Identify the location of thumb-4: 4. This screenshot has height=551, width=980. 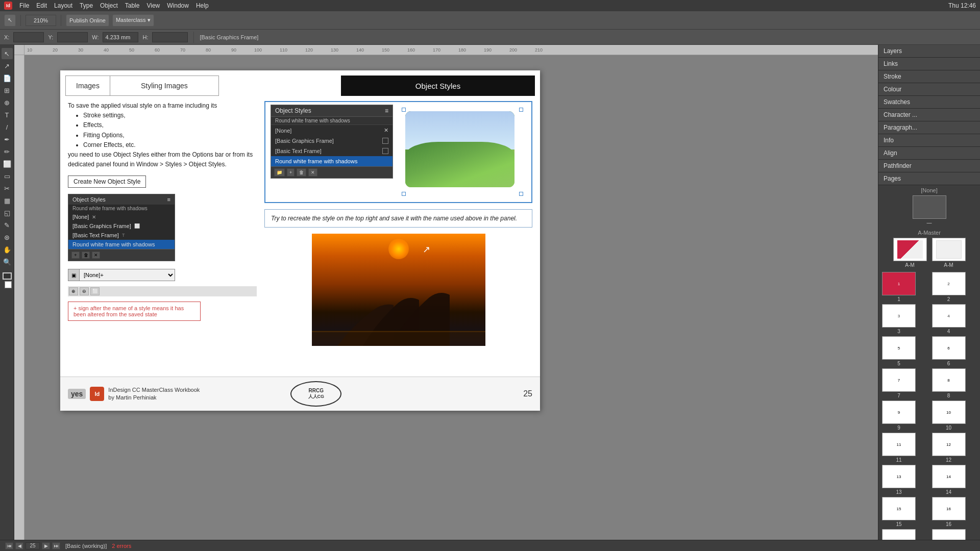
(949, 316).